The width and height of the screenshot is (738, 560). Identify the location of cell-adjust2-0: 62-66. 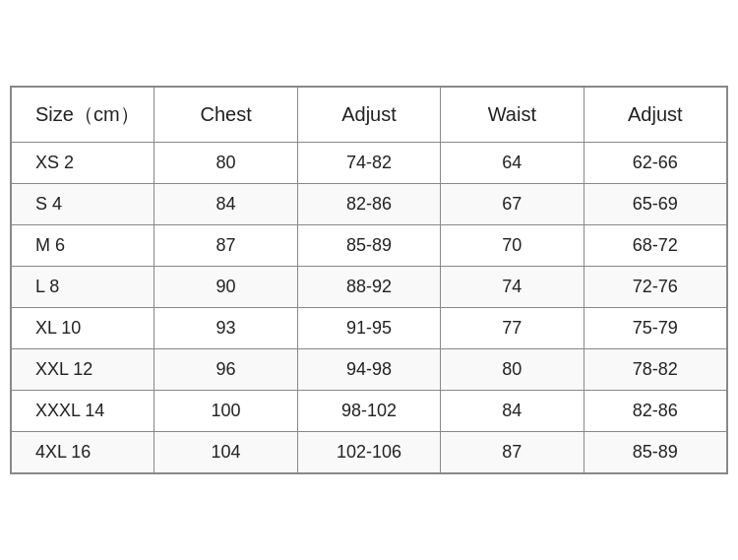
(655, 163).